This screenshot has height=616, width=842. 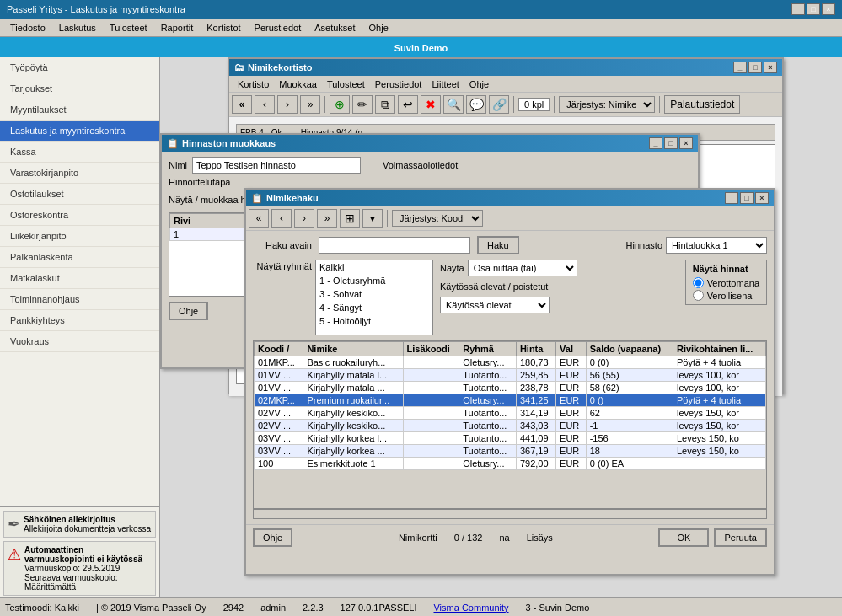 What do you see at coordinates (488, 349) in the screenshot?
I see `th-ryhma: Ryhmä` at bounding box center [488, 349].